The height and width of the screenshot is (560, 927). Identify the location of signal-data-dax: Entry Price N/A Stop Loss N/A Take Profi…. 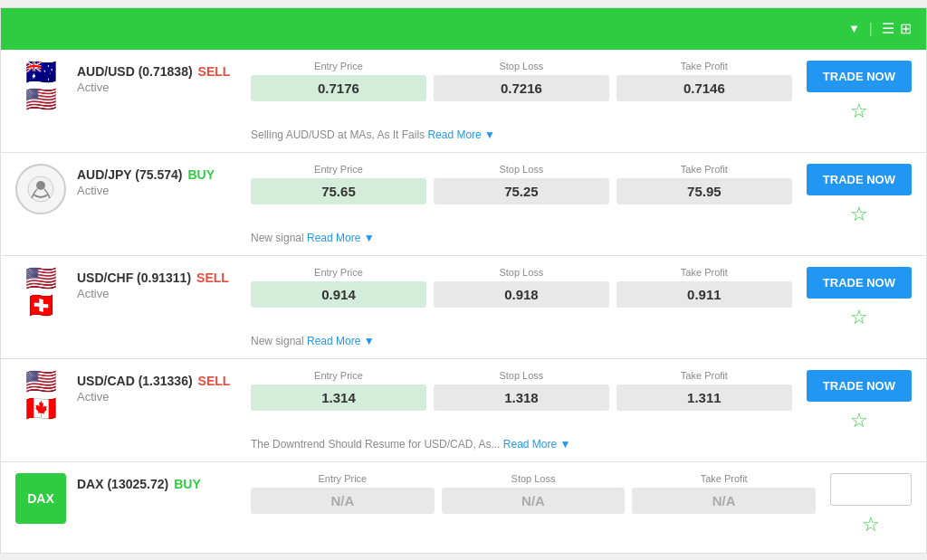
(581, 508).